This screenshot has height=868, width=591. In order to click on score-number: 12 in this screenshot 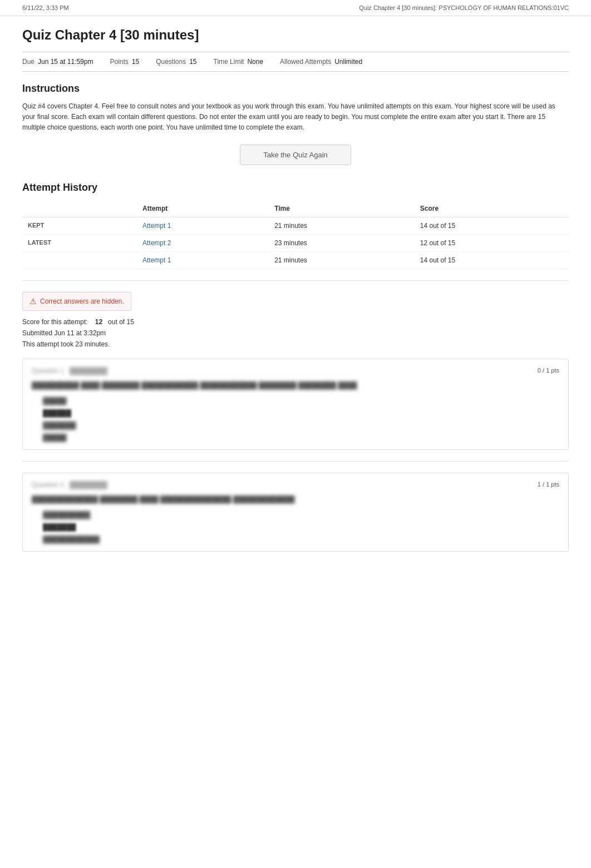, I will do `click(99, 322)`.